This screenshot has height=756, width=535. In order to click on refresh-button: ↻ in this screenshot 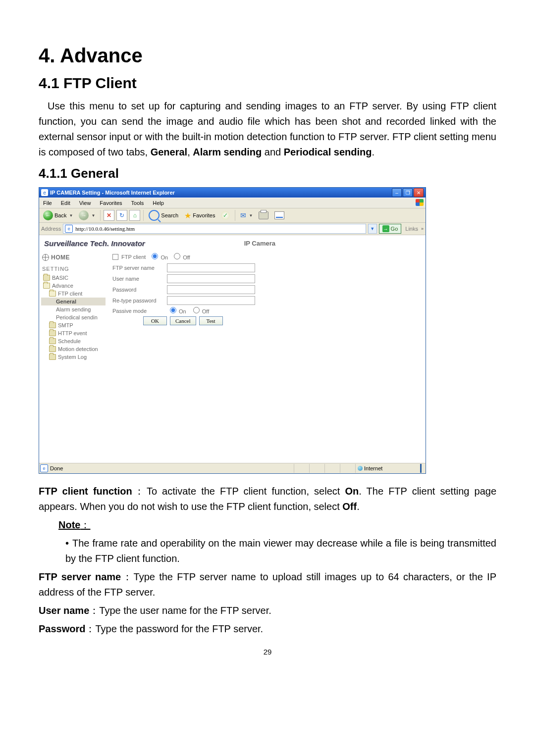, I will do `click(122, 215)`.